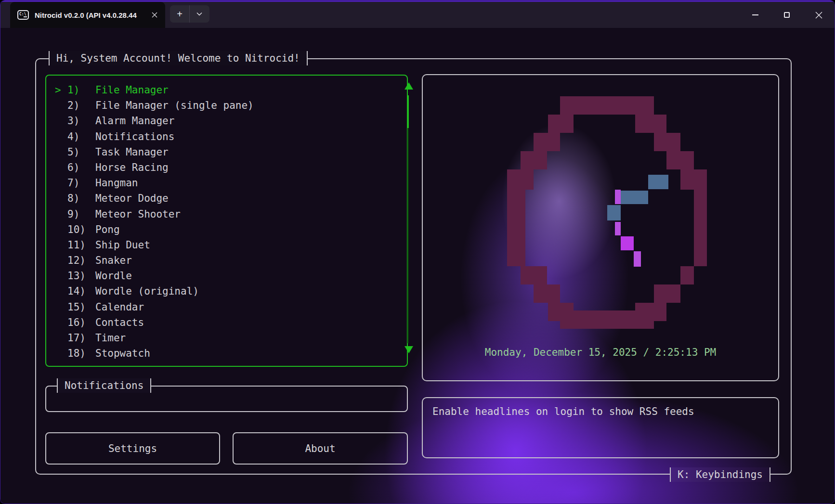 Image resolution: width=835 pixels, height=504 pixels. Describe the element at coordinates (123, 353) in the screenshot. I see `menu-item-label: Stopwatch` at that location.